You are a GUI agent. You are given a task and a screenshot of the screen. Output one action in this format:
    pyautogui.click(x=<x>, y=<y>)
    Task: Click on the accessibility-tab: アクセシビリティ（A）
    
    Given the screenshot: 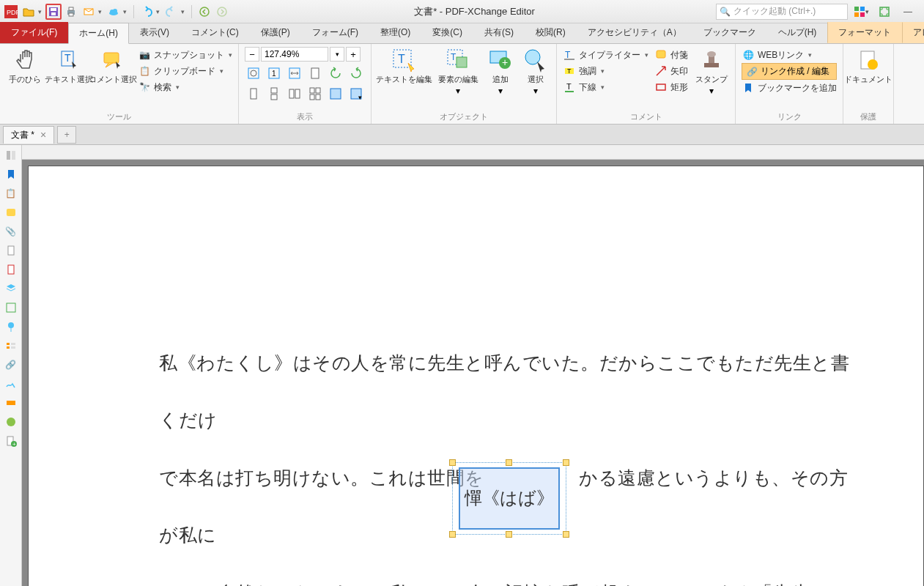 What is the action you would take?
    pyautogui.click(x=635, y=32)
    